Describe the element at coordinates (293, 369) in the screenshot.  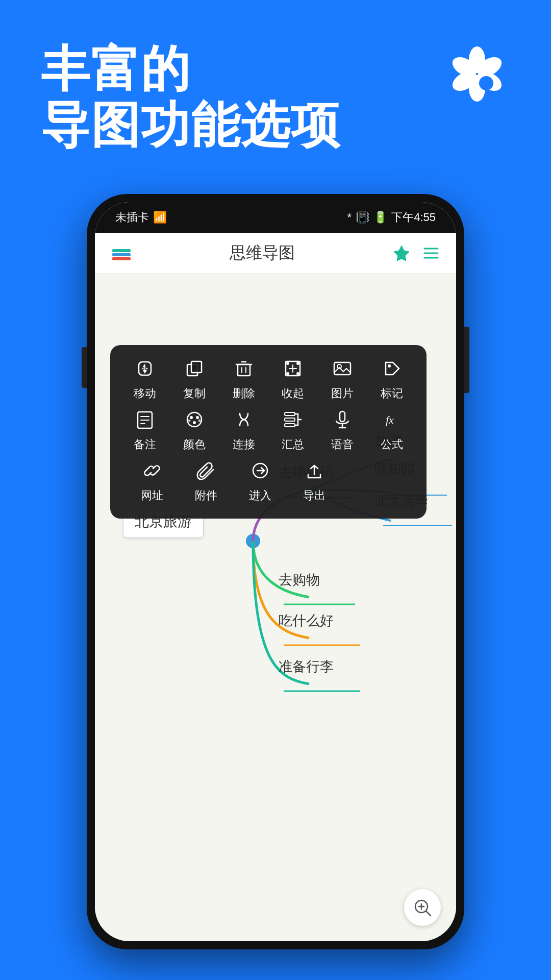
I see `collapse-icon` at that location.